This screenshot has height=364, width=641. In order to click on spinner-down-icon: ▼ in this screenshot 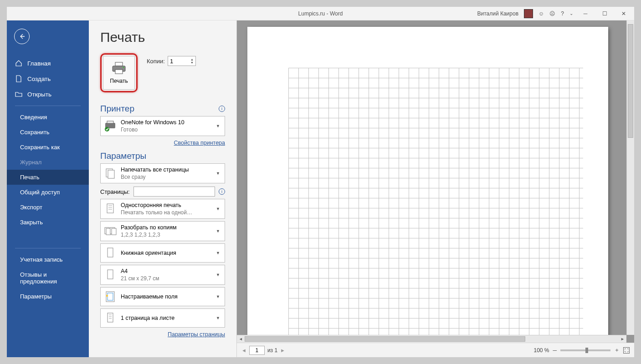, I will do `click(192, 63)`.